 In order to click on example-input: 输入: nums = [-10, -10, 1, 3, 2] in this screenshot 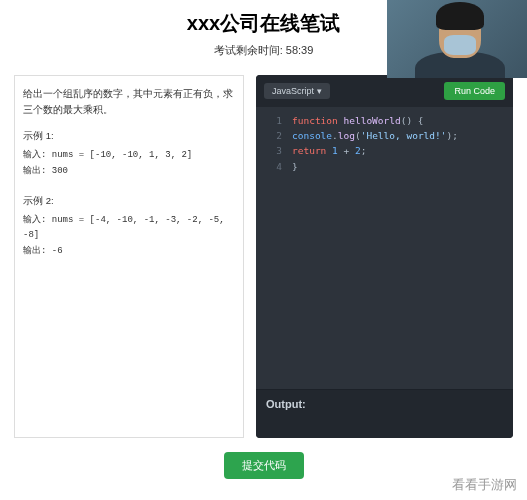, I will do `click(129, 156)`.